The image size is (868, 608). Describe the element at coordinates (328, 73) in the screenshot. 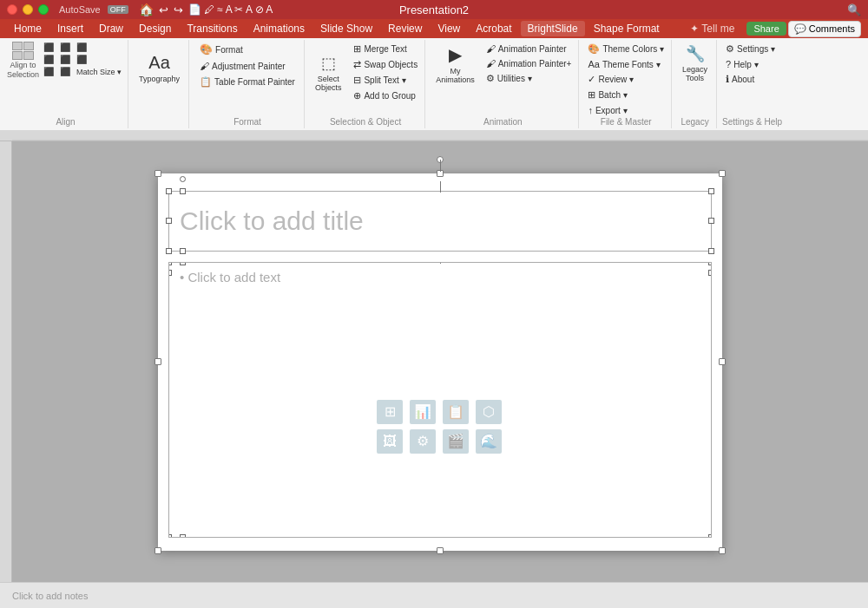

I see `select-objects-btn: ⬚ SelectObjects` at that location.